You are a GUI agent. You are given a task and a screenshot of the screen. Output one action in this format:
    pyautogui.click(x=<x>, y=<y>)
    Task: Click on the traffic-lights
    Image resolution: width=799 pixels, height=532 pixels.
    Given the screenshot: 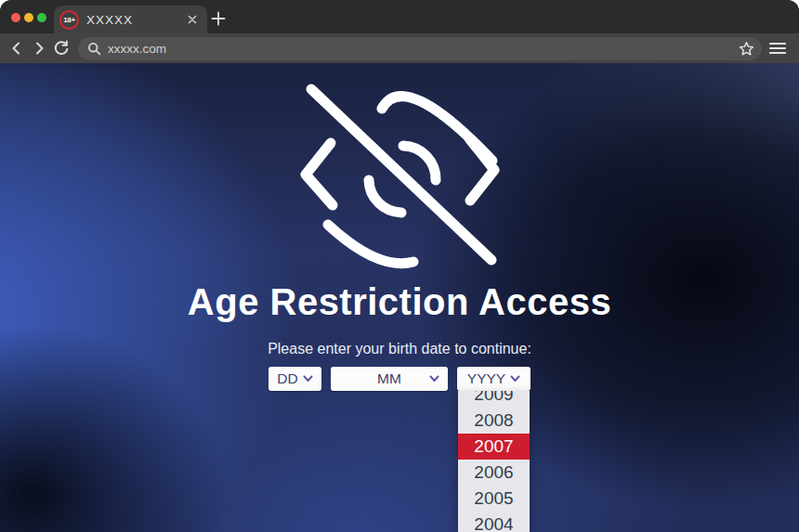 What is the action you would take?
    pyautogui.click(x=29, y=18)
    